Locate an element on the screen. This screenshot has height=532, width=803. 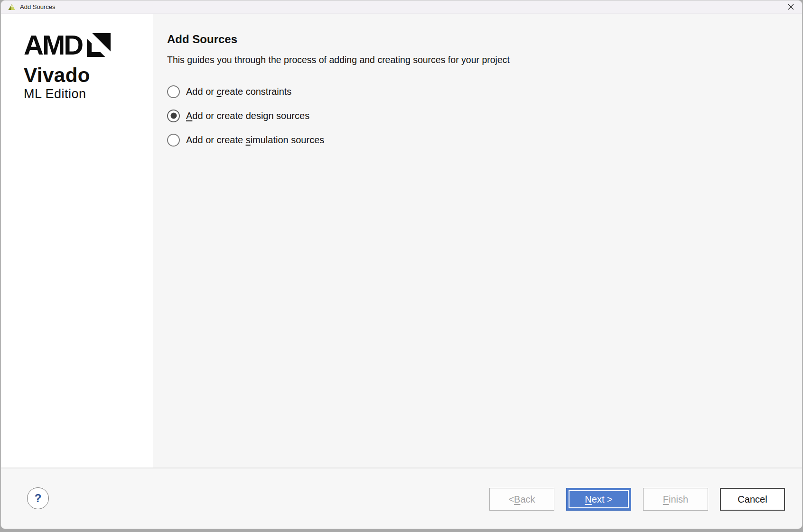
cancel-button: Cancel is located at coordinates (753, 499).